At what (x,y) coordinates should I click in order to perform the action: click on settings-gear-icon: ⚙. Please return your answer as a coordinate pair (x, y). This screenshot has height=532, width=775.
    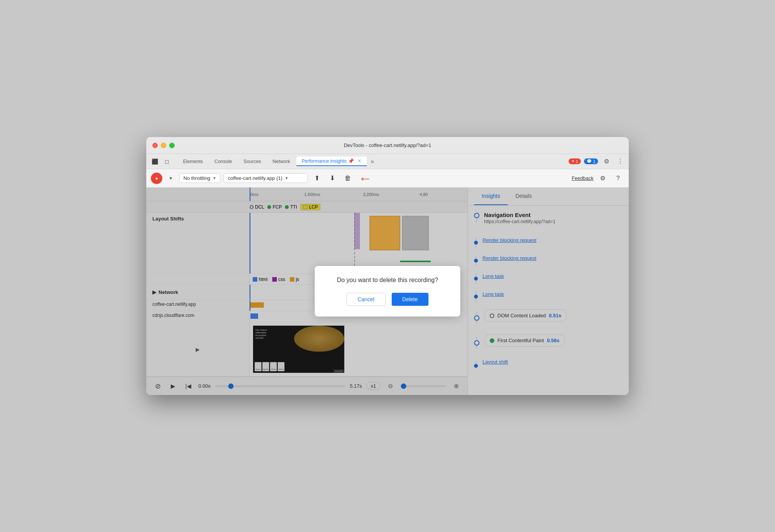
    Looking at the image, I should click on (603, 178).